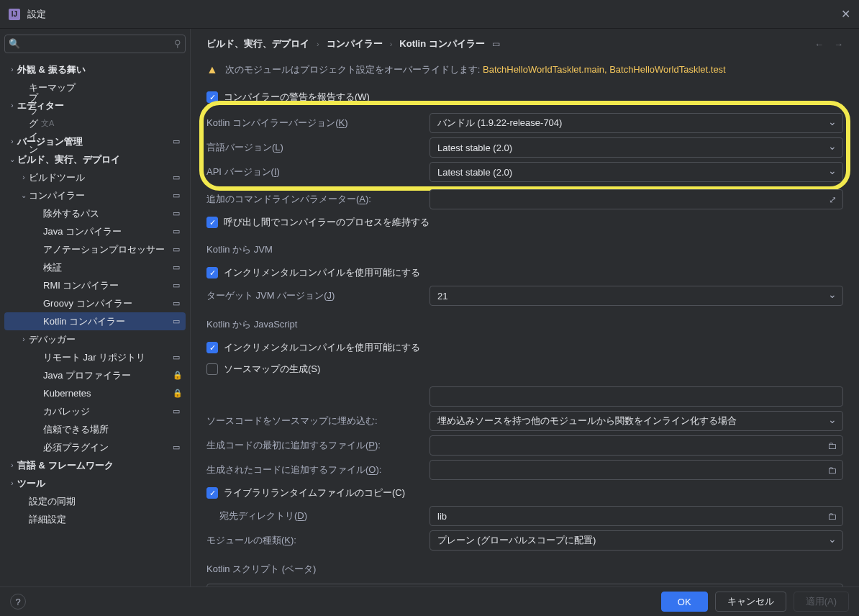 This screenshot has height=616, width=859. What do you see at coordinates (318, 421) in the screenshot?
I see `embed-source-label: ソースコードをソースマップに埋め込む:` at bounding box center [318, 421].